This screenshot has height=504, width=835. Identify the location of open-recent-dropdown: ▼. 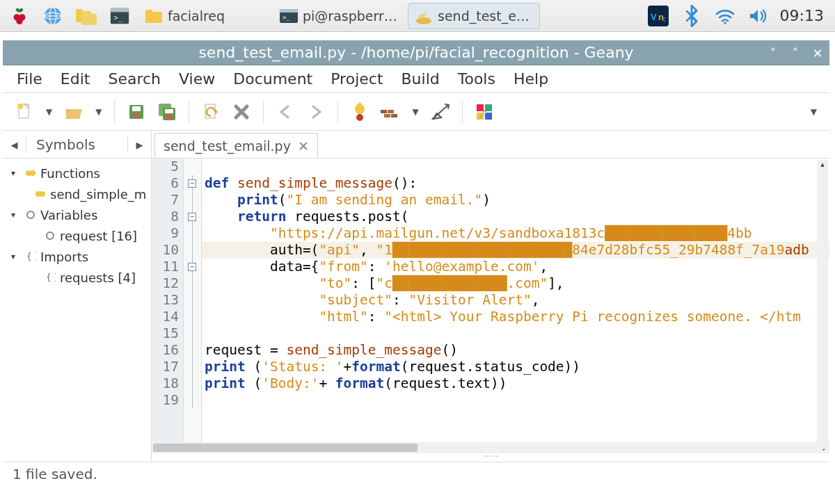
(99, 112).